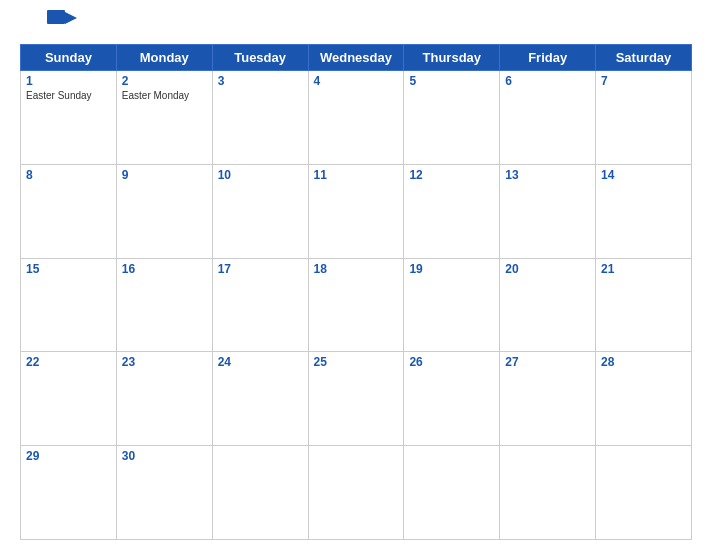 The height and width of the screenshot is (550, 712). What do you see at coordinates (164, 211) in the screenshot?
I see `calendar-cell: 9` at bounding box center [164, 211].